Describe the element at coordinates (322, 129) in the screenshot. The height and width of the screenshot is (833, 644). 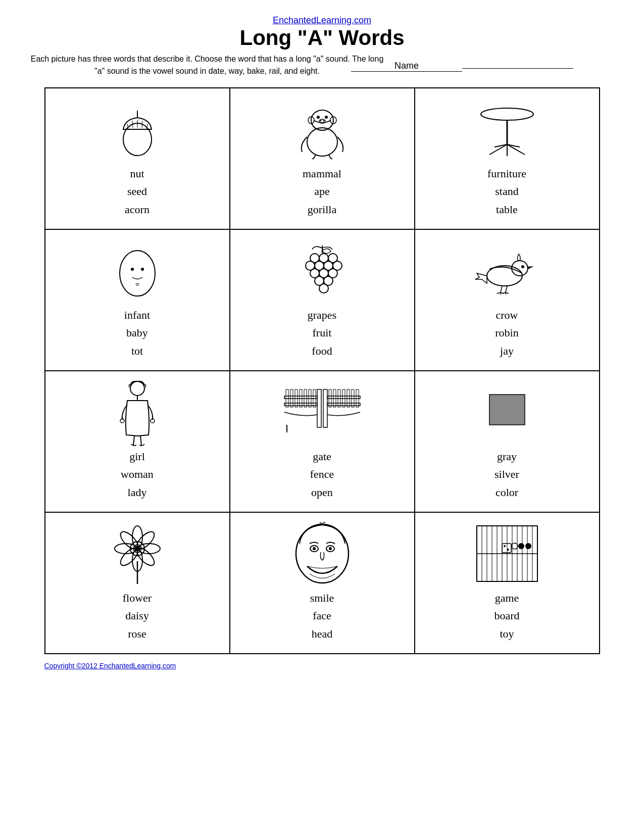
I see `ape-image` at that location.